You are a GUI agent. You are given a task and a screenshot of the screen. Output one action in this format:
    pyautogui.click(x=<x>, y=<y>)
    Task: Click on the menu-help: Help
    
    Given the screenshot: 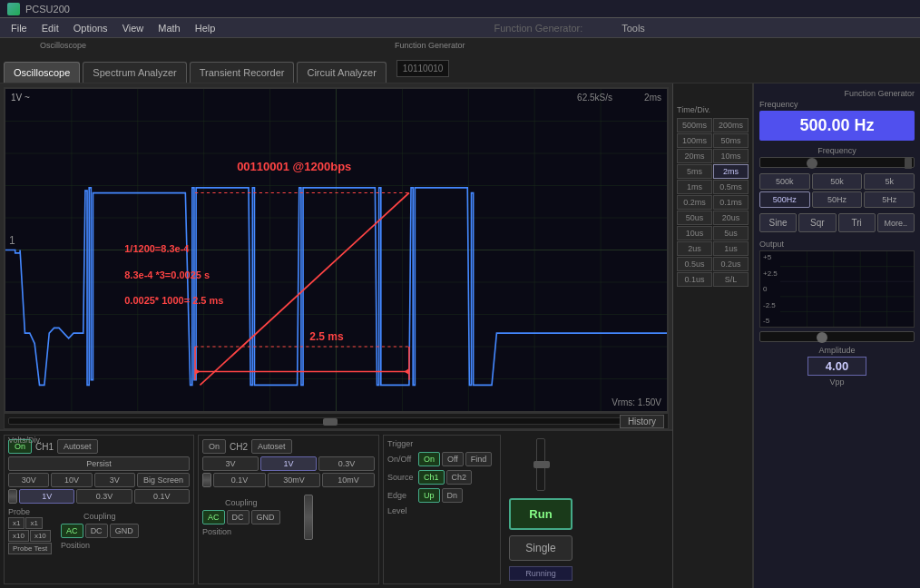 What is the action you would take?
    pyautogui.click(x=205, y=28)
    